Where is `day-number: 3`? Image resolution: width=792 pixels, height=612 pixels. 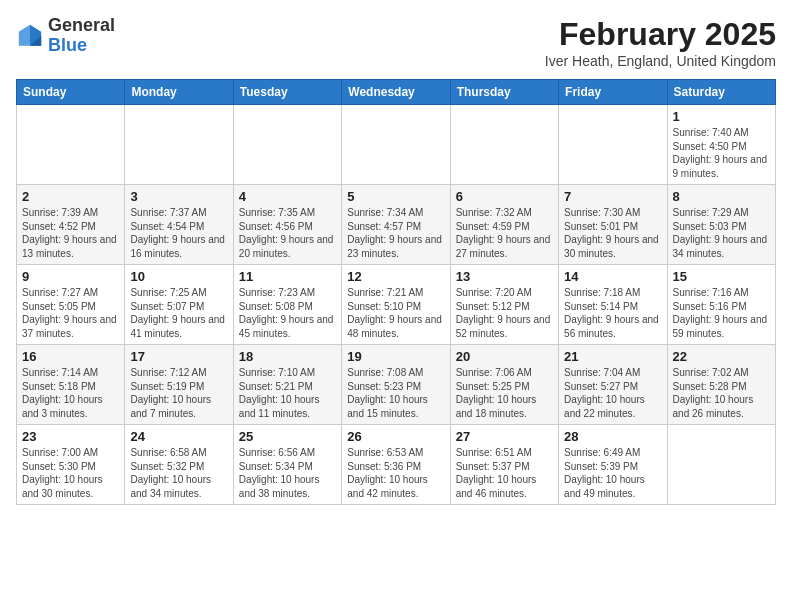 day-number: 3 is located at coordinates (178, 196).